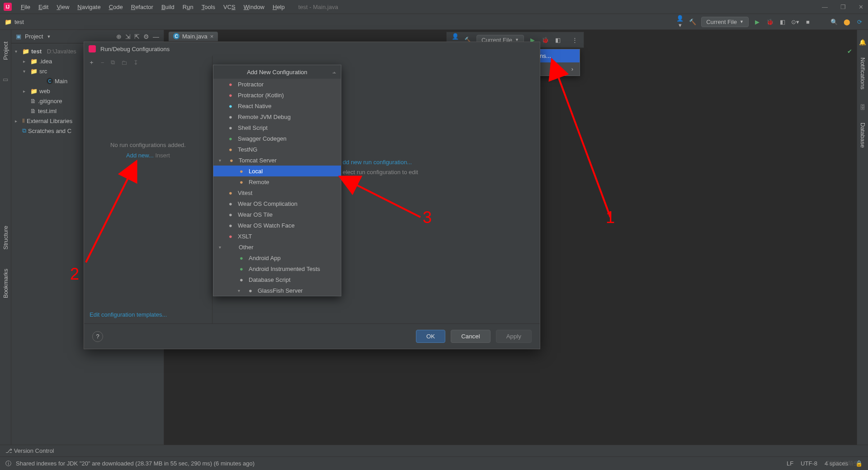 The width and height of the screenshot is (868, 470). I want to click on cfg-item-tomcat-server: ▾●Tomcat Server, so click(277, 160).